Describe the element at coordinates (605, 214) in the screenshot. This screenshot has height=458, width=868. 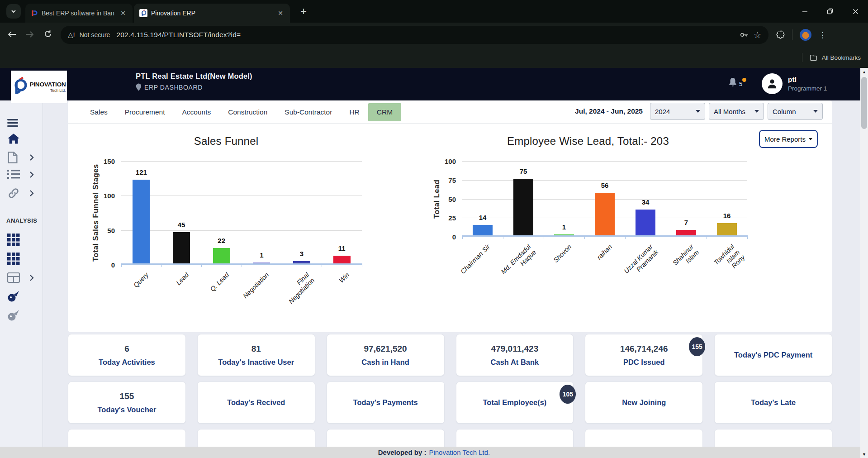
I see `bar-raihan` at that location.